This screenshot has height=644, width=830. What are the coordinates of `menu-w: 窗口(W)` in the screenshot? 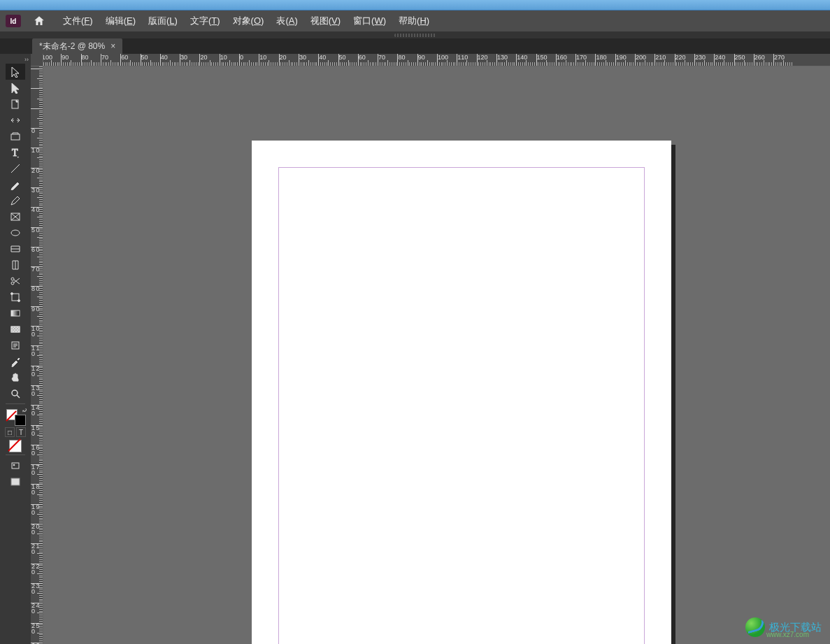 It's located at (369, 21).